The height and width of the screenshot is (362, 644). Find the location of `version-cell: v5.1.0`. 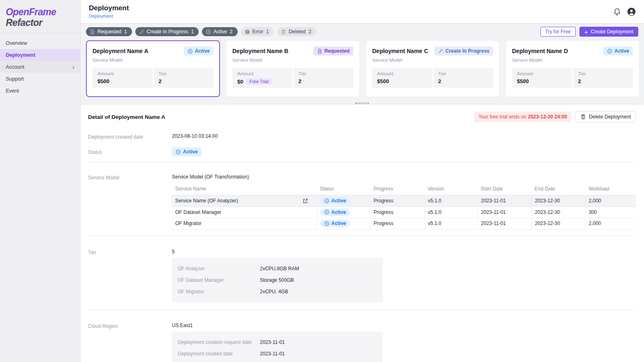

version-cell: v5.1.0 is located at coordinates (451, 224).